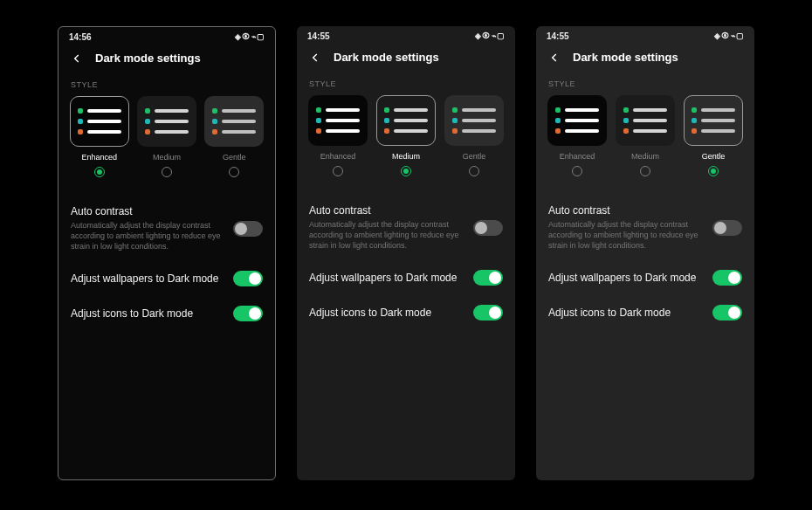 Image resolution: width=812 pixels, height=510 pixels. I want to click on status-bar: 14:56 ◈ ⦿ ⌁ ▢, so click(167, 37).